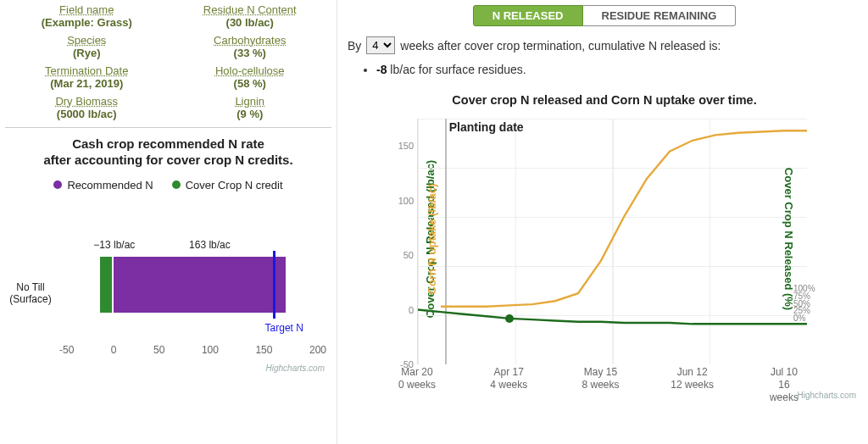  I want to click on holo-cellulose: Holo-cellulose (58 %), so click(251, 77).